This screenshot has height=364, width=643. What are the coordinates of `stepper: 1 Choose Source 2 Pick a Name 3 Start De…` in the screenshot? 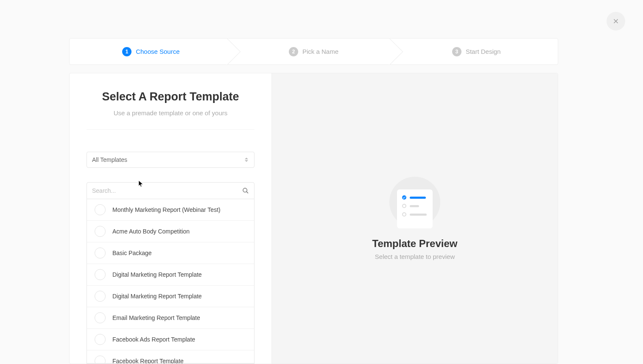 It's located at (314, 52).